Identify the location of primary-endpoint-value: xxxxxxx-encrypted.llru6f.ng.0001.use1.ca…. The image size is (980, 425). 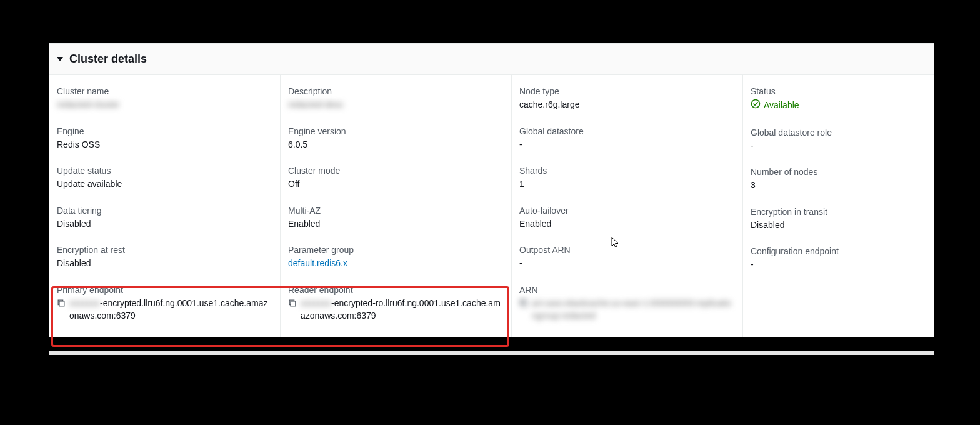
(171, 310).